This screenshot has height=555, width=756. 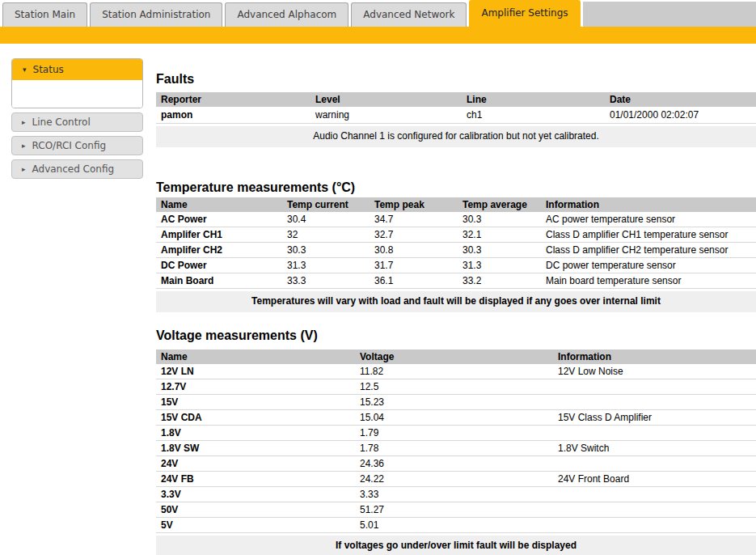 I want to click on sidebar: ▾ Status ▸ Line Control ▸ RCO/RCI Config…, so click(x=78, y=118).